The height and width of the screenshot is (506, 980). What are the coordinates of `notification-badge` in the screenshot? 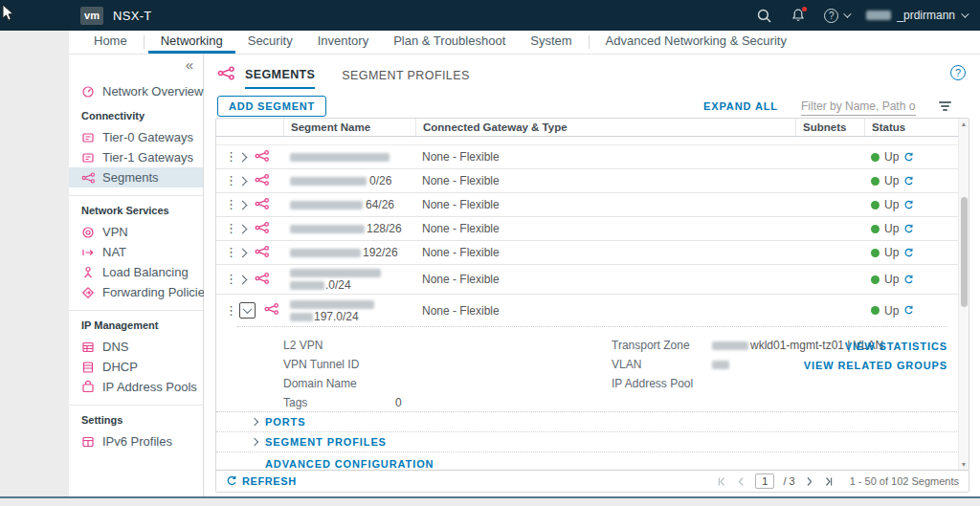 It's located at (804, 10).